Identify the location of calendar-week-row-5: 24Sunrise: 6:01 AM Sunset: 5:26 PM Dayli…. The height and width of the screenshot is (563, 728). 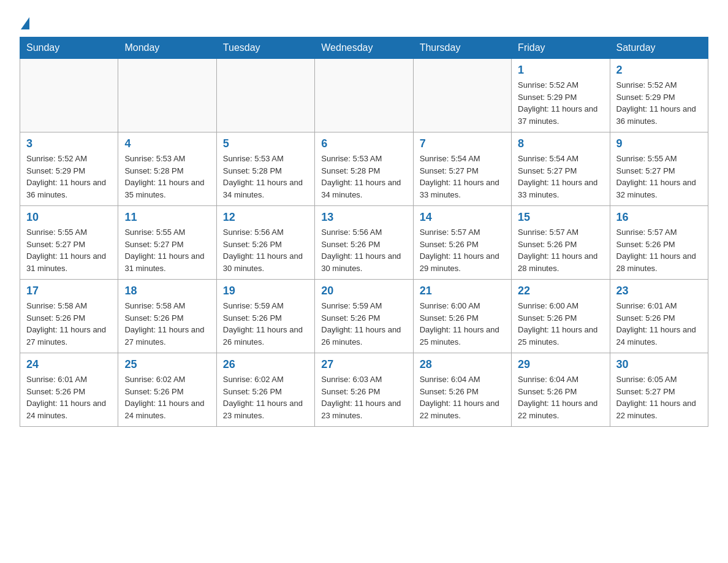
(364, 390).